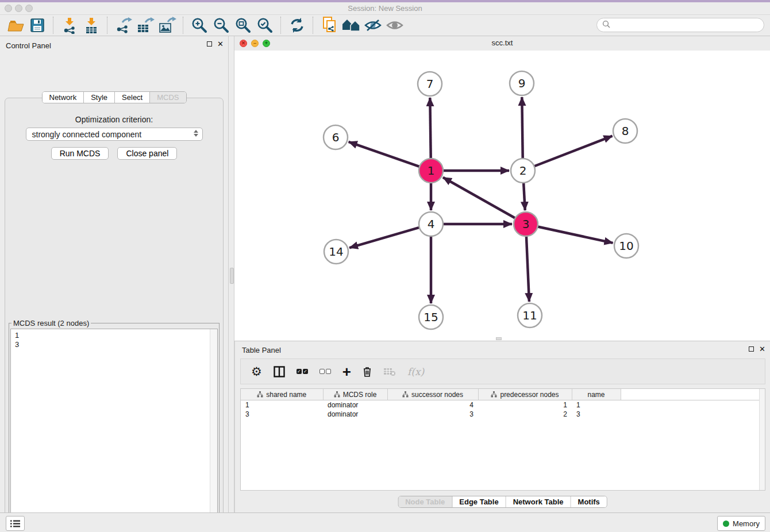 This screenshot has height=532, width=770. What do you see at coordinates (433, 395) in the screenshot?
I see `column-header-successor-nodes: successor nodes` at bounding box center [433, 395].